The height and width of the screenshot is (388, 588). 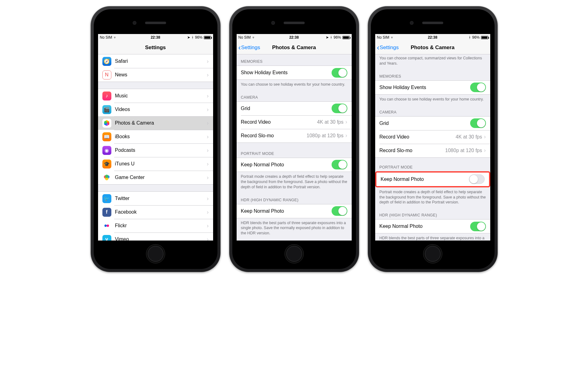 What do you see at coordinates (156, 137) in the screenshot?
I see `screen-settings: No SIMᯤ 22:38 ➤ᚼ96% Settings 🧭Safari› NN…` at bounding box center [156, 137].